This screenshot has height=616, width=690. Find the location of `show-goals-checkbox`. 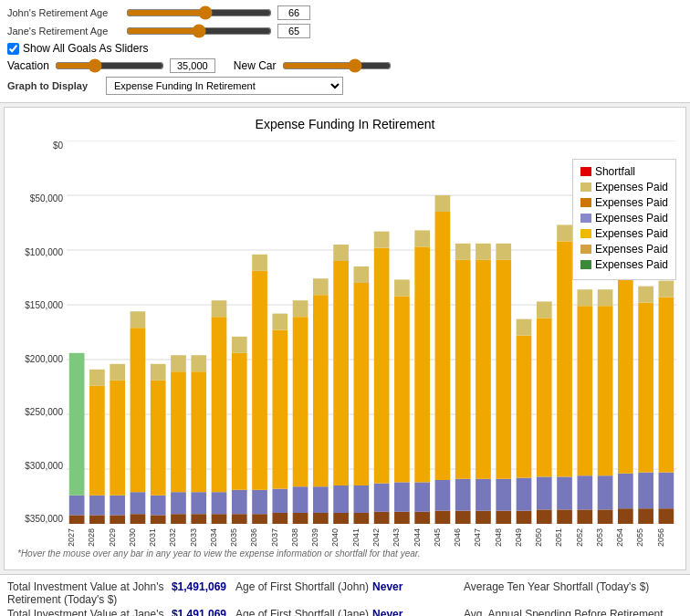

show-goals-checkbox is located at coordinates (13, 49).